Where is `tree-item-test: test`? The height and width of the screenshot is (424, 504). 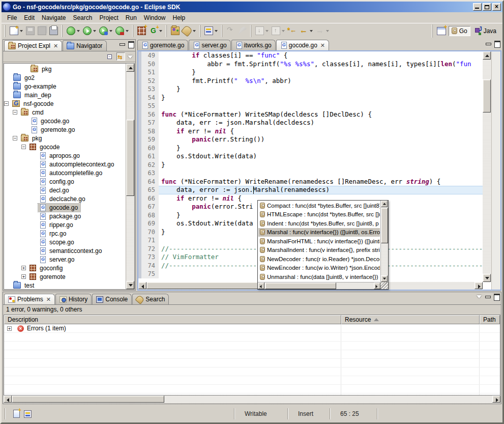
tree-item-test: test is located at coordinates (65, 285).